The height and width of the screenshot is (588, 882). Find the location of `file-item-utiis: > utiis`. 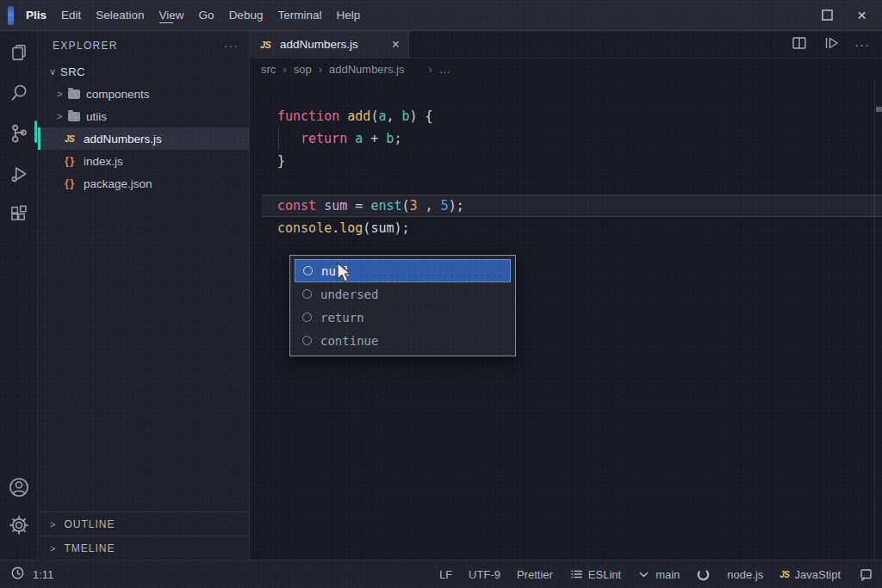

file-item-utiis: > utiis is located at coordinates (143, 116).